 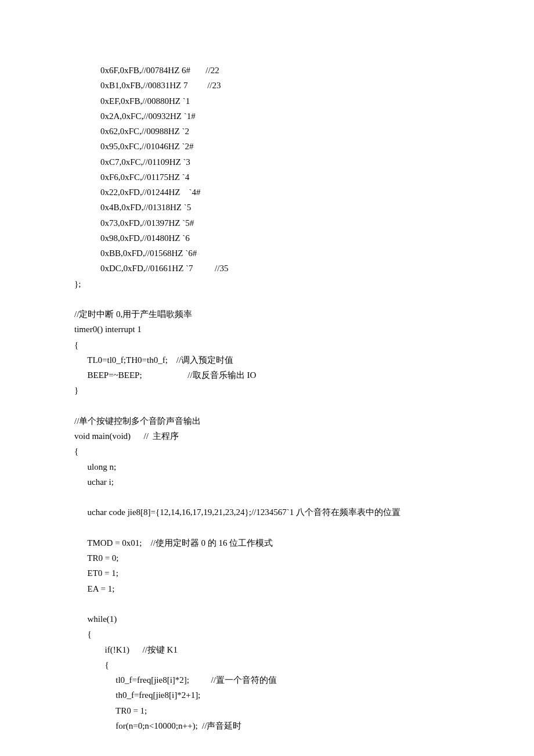 I want to click on code-line: 0x2A,0xFC,//00932HZ `1#, so click(x=267, y=116).